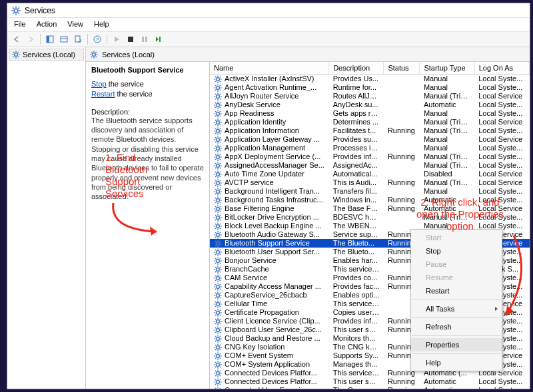  I want to click on stop-link: Stop, so click(99, 84).